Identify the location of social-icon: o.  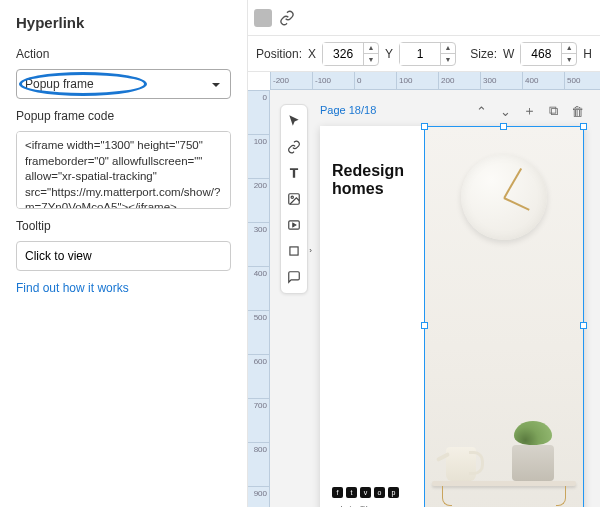
(380, 492).